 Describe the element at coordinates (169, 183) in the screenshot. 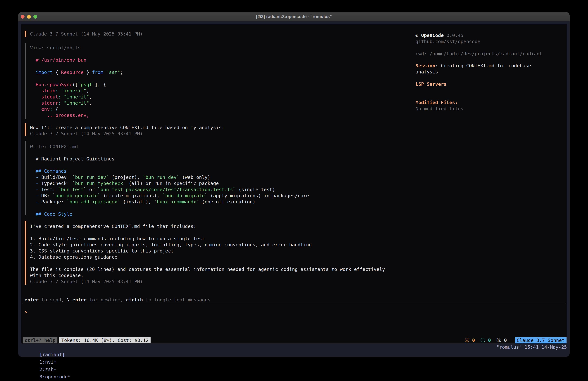

I see `text-line: - TypeCheck: `bun run typecheck` (all) o…` at that location.